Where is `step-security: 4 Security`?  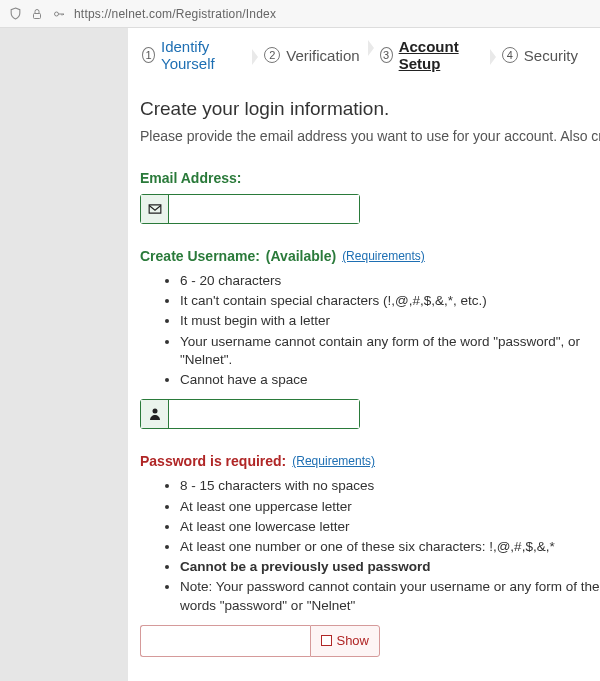
step-security: 4 Security is located at coordinates (544, 56).